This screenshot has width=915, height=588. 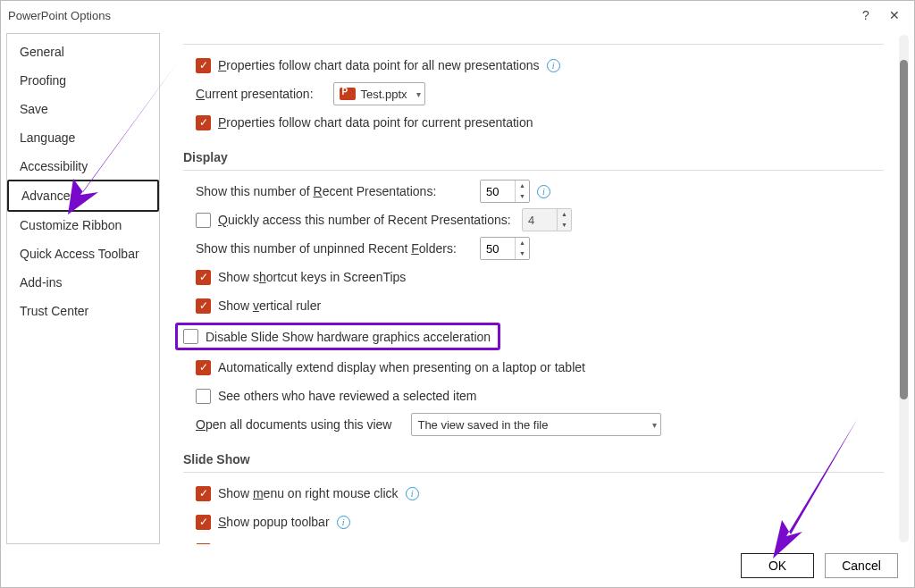 I want to click on row-recent-presentations: Show this number of Recent Presentations…, so click(x=533, y=191).